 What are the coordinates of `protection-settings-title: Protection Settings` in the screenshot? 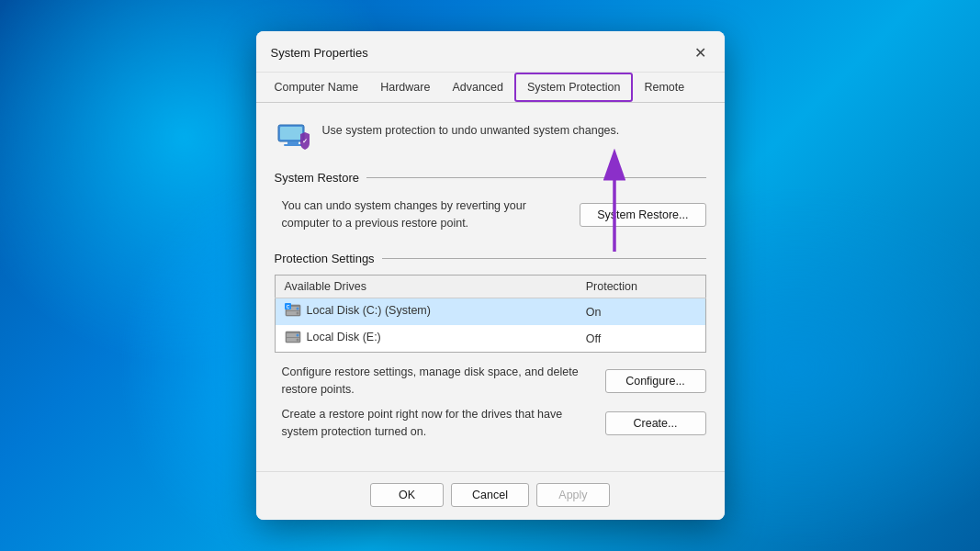 It's located at (325, 259).